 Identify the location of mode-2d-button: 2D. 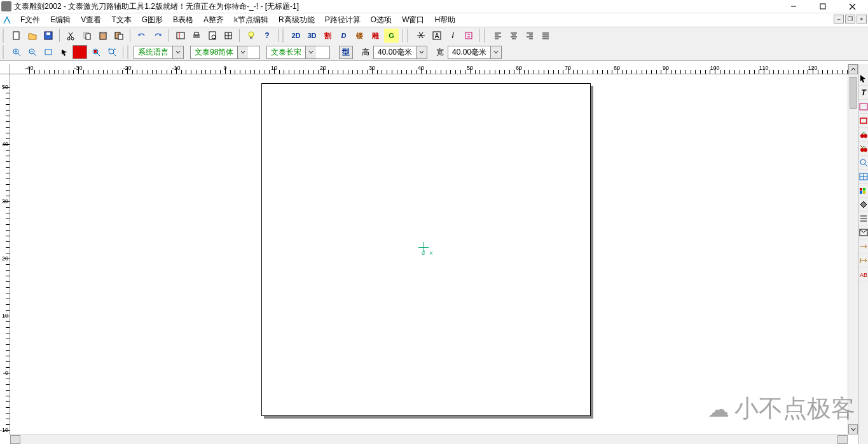
(296, 36).